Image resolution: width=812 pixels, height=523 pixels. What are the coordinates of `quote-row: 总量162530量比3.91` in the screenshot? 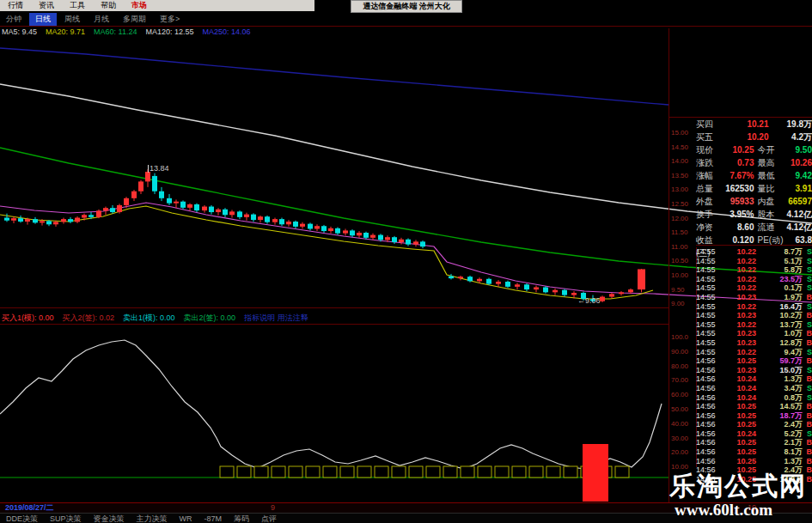 It's located at (754, 189).